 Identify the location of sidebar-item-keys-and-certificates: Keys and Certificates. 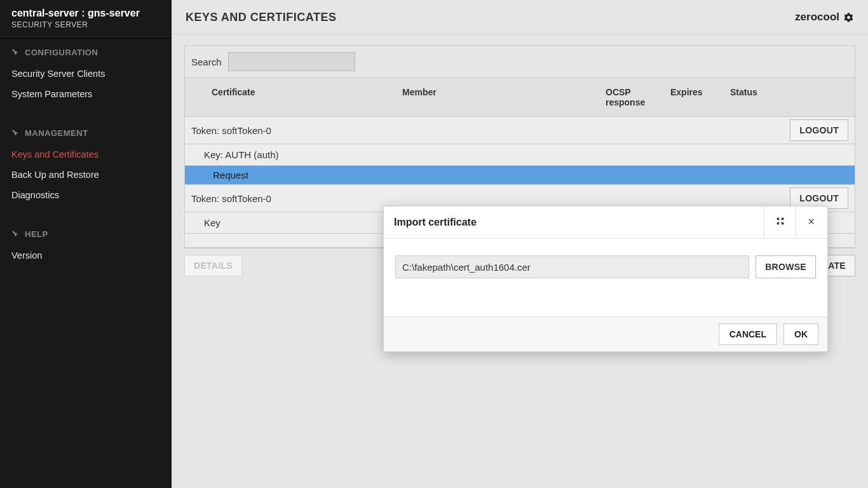
(86, 154).